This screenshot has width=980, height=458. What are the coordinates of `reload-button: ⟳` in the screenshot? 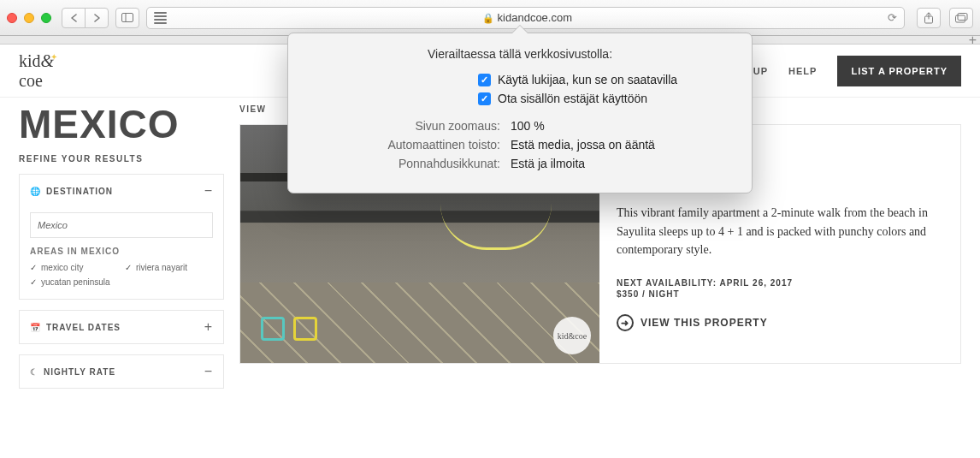 It's located at (893, 17).